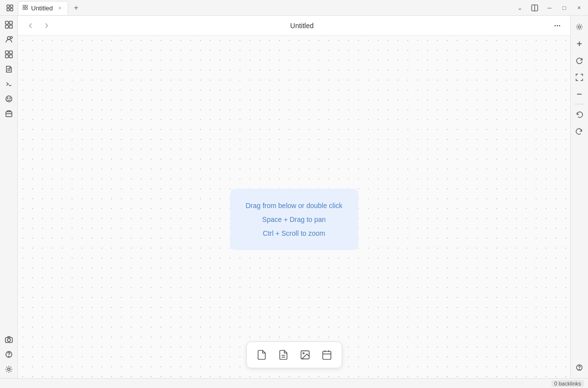  What do you see at coordinates (294, 383) in the screenshot?
I see `status-bar: 0 backlinks` at bounding box center [294, 383].